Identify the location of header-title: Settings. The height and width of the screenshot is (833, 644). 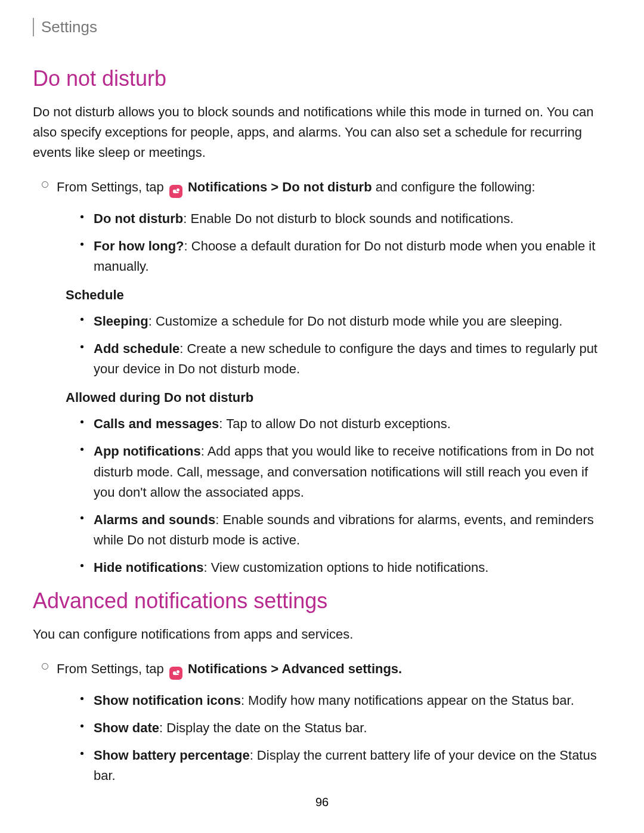
(326, 27).